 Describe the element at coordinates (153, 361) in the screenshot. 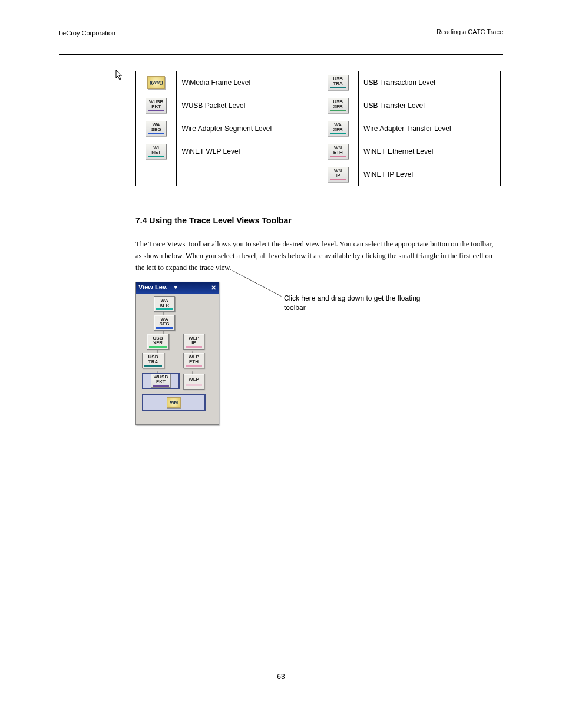

I see `usb-tra-button: USBTRA` at that location.